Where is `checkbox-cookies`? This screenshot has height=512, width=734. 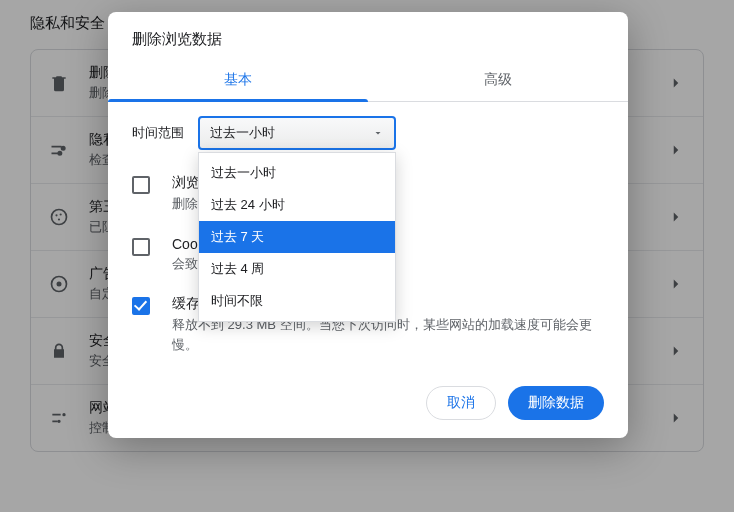
checkbox-cookies is located at coordinates (141, 247).